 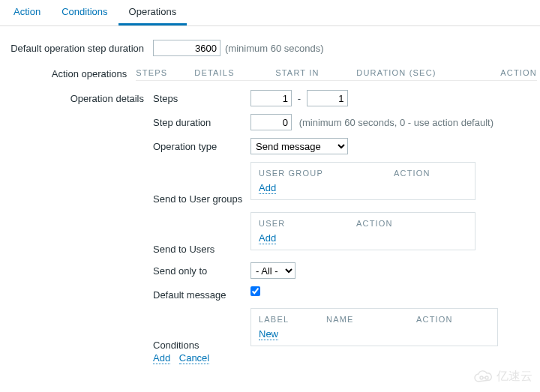 What do you see at coordinates (202, 121) in the screenshot?
I see `step-duration-label: Step duration` at bounding box center [202, 121].